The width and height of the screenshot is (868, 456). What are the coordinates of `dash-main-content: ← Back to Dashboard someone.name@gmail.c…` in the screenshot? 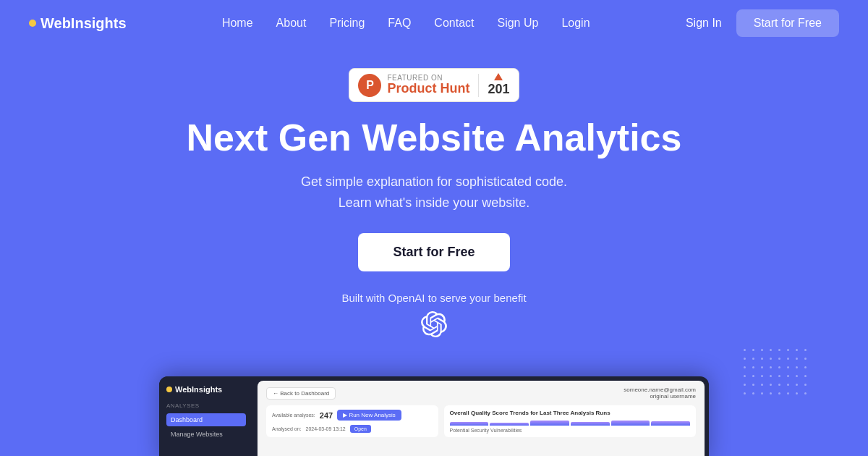 It's located at (481, 418).